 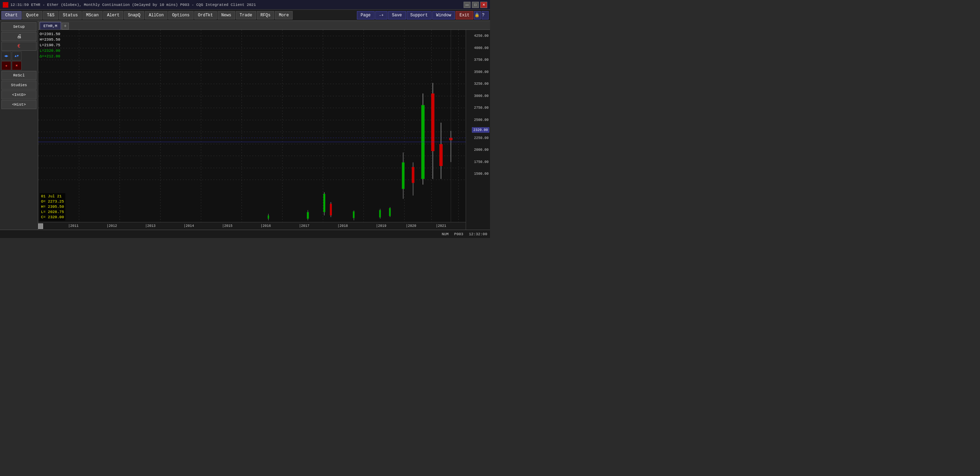 What do you see at coordinates (481, 36) in the screenshot?
I see `price-4250: 4250.00` at bounding box center [481, 36].